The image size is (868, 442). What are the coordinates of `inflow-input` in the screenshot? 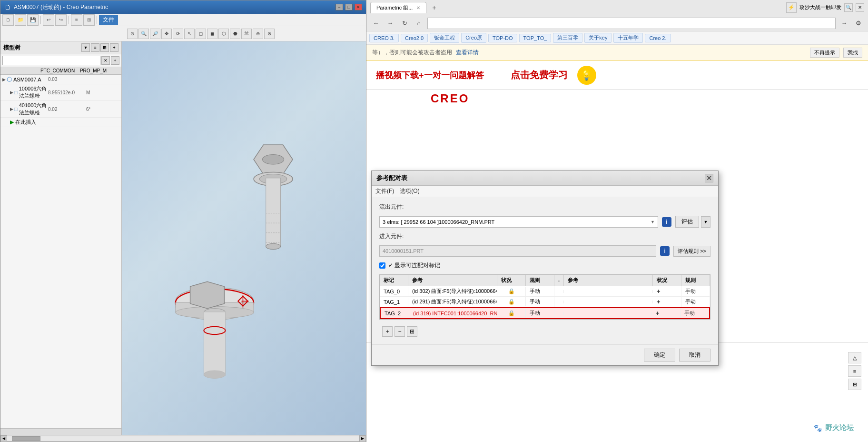 It's located at (518, 251).